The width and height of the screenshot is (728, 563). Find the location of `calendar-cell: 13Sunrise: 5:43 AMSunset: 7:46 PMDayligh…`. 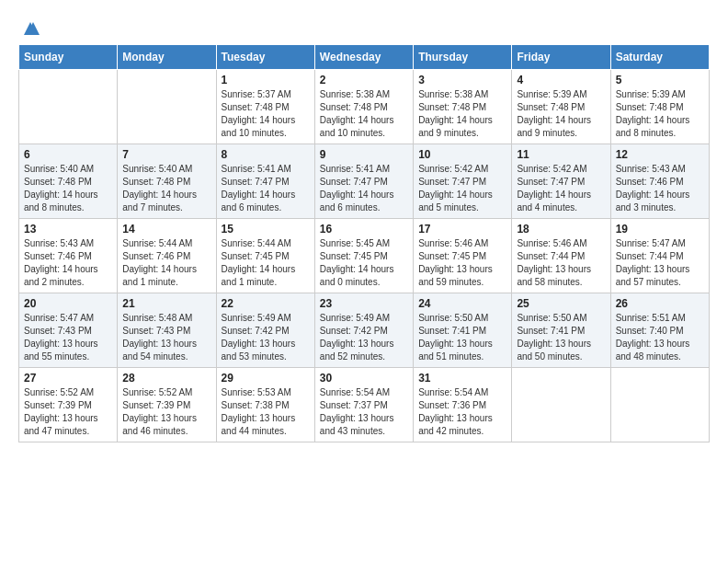

calendar-cell: 13Sunrise: 5:43 AMSunset: 7:46 PMDayligh… is located at coordinates (68, 256).